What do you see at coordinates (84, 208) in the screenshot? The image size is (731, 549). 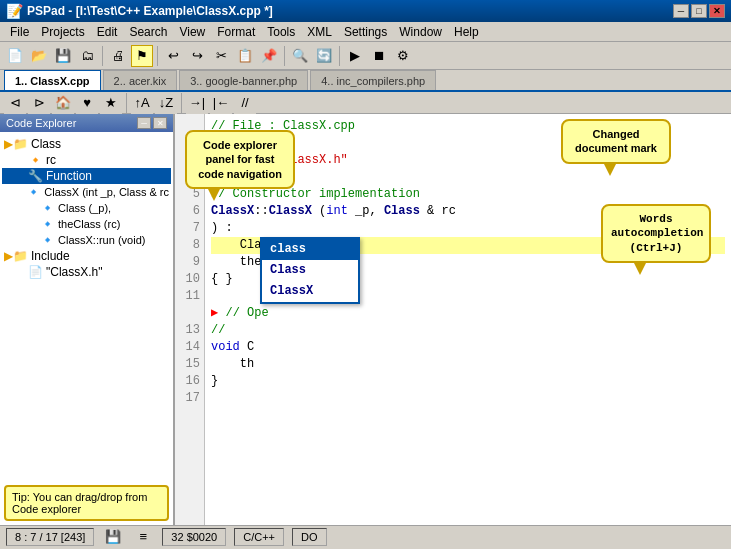 I see `tree-label-class-p: Class (_p),` at bounding box center [84, 208].